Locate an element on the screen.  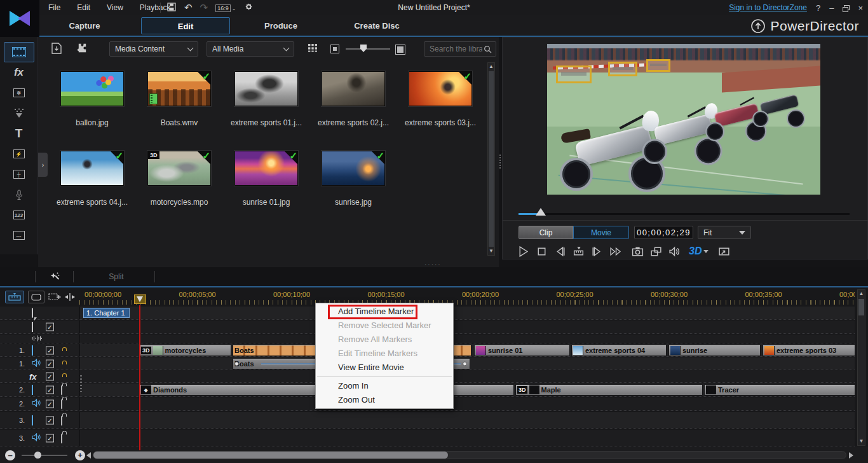
restore-button is located at coordinates (846, 8).